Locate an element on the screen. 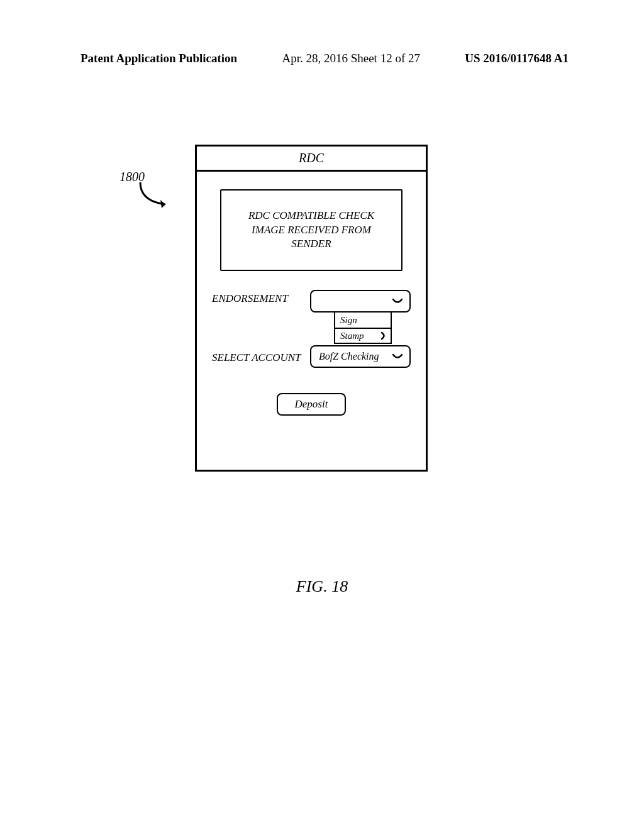 The height and width of the screenshot is (830, 644). figure-caption: FIG. 18 is located at coordinates (322, 587).